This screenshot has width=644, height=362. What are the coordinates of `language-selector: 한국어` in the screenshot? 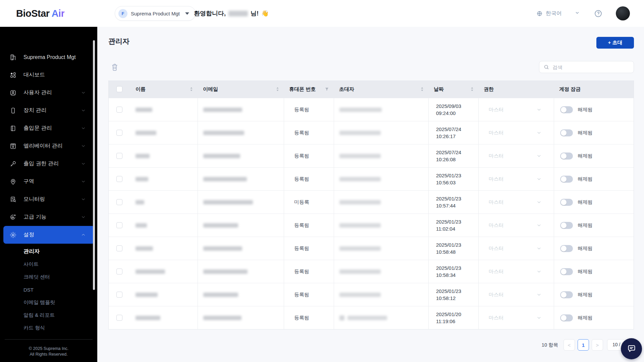 It's located at (549, 13).